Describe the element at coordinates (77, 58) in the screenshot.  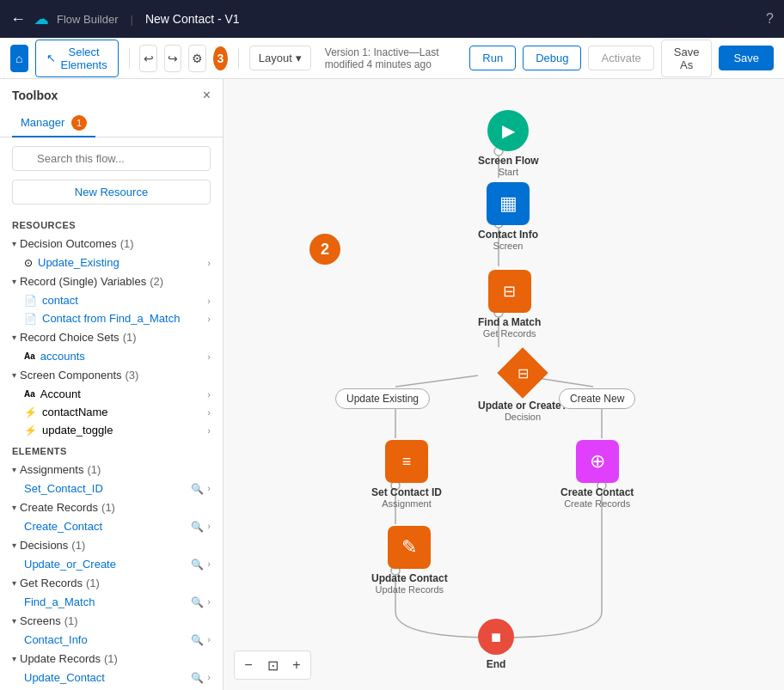
I see `select-elements-button: ↖ Select Elements` at that location.